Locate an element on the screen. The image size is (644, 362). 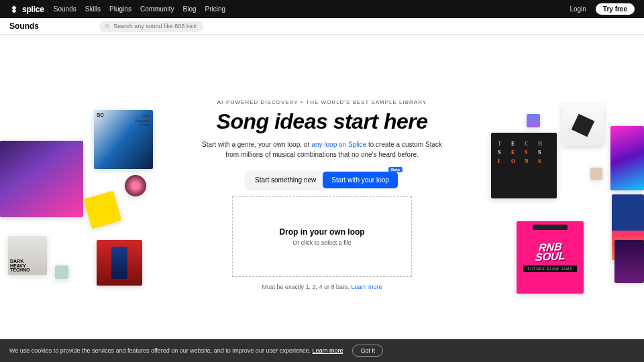
artwork-text: SOUL is located at coordinates (550, 257).